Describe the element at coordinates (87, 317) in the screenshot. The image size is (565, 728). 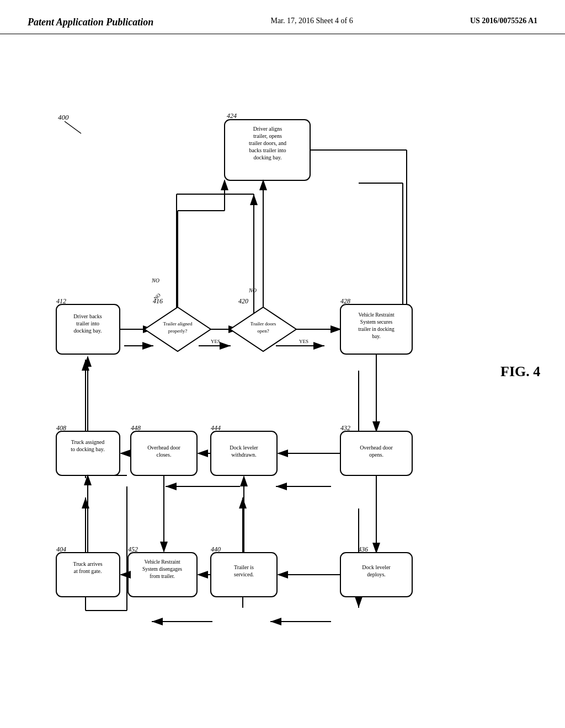
I see `svg-text: Driver backs` at that location.